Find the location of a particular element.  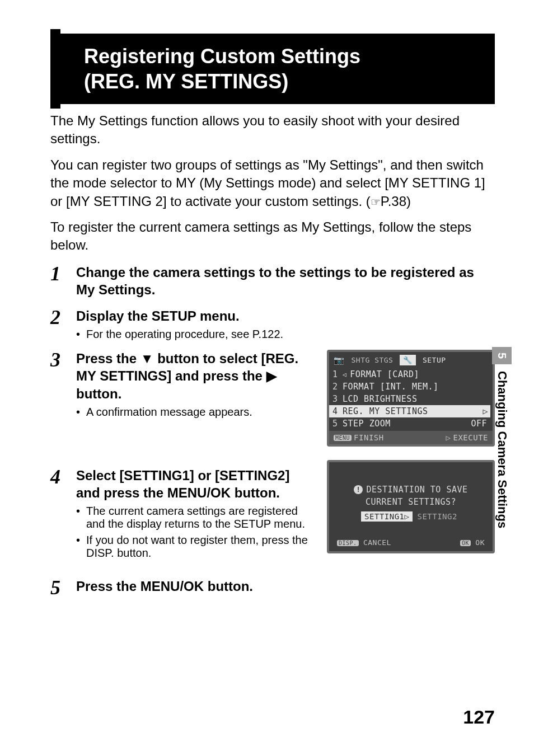

row-num: 3 is located at coordinates (336, 399).